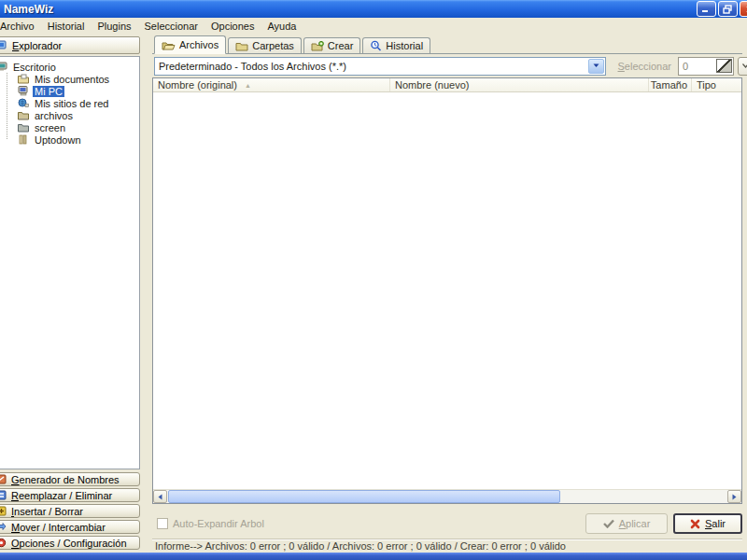 The image size is (747, 560). What do you see at coordinates (447, 497) in the screenshot?
I see `horizontal-scrollbar` at bounding box center [447, 497].